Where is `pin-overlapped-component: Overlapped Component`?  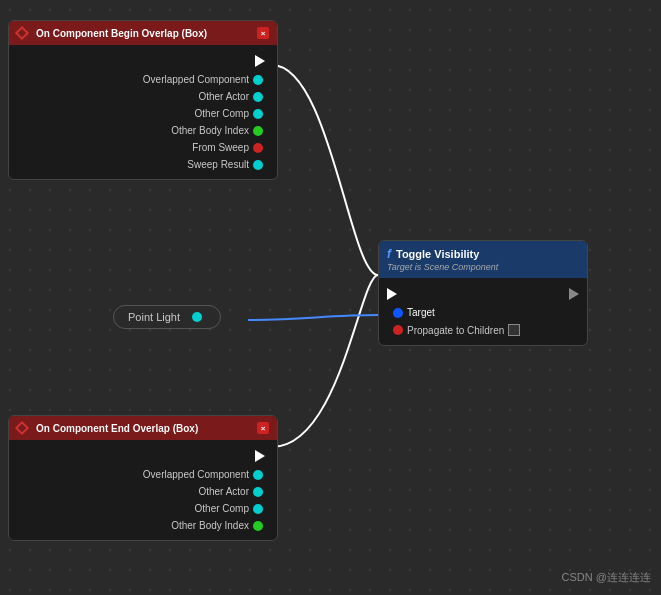 pin-overlapped-component: Overlapped Component is located at coordinates (143, 80).